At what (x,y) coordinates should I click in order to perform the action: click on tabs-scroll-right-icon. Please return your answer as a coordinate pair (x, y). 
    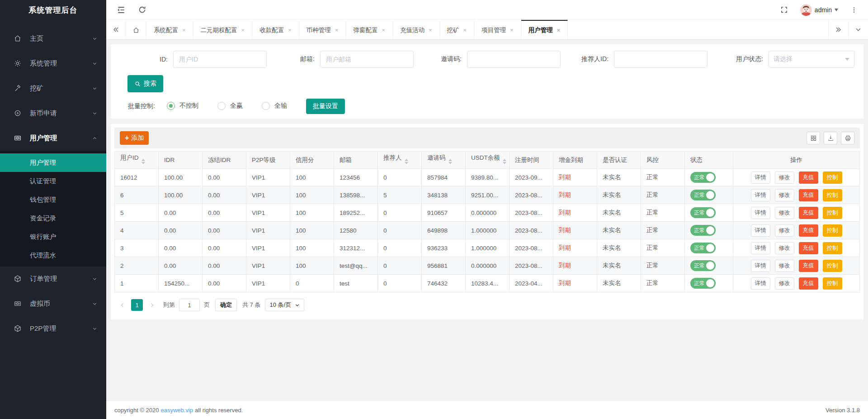
    Looking at the image, I should click on (838, 30).